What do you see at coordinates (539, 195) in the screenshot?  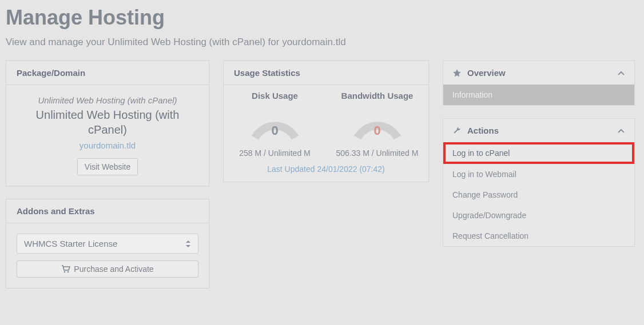 I see `action-change-password: Change Password` at bounding box center [539, 195].